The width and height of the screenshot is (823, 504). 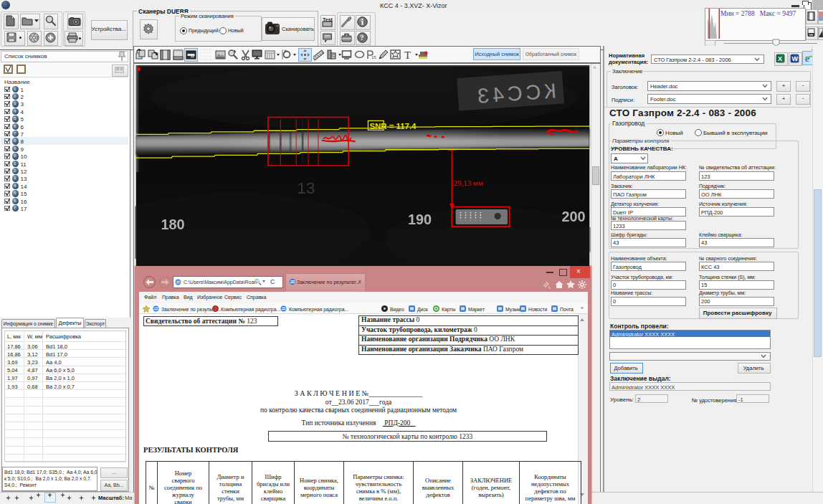 I want to click on svg-text: 29,13 мм, so click(x=469, y=183).